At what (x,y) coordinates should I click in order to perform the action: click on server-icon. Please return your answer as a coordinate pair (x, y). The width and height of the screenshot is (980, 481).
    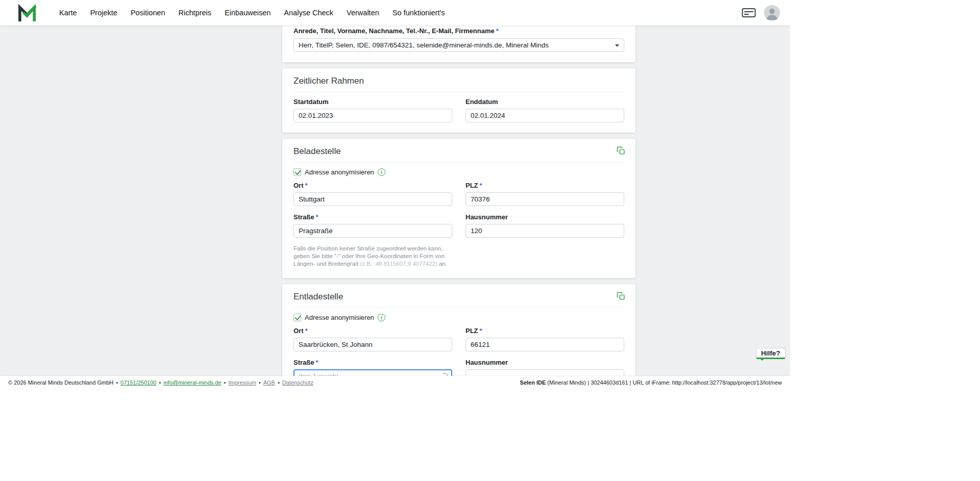
    Looking at the image, I should click on (749, 13).